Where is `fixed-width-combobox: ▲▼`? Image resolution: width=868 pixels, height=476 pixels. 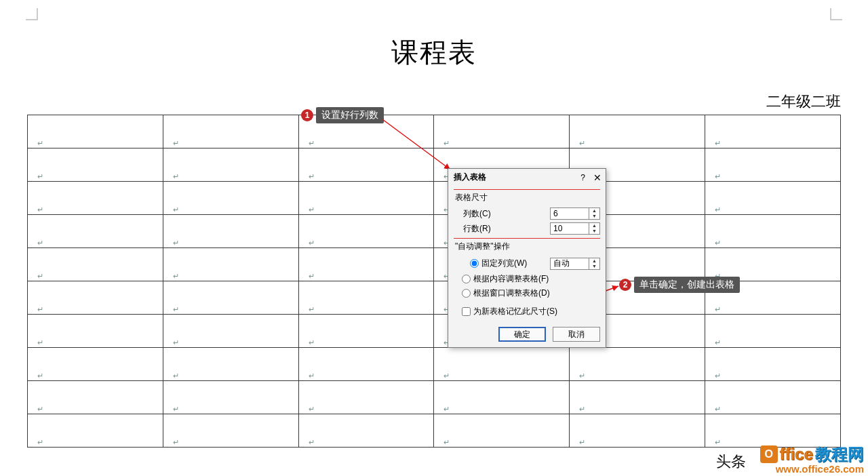
fixed-width-combobox: ▲▼ is located at coordinates (575, 264).